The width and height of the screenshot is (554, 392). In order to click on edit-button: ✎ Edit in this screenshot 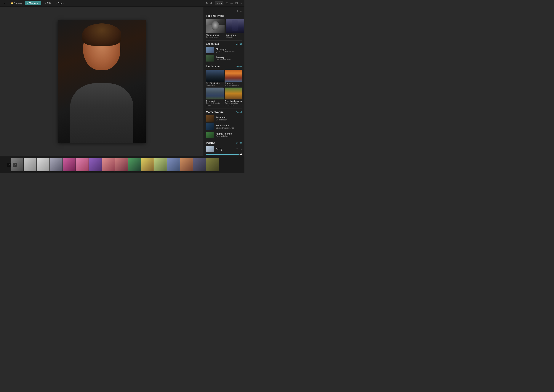, I will do `click(48, 3)`.